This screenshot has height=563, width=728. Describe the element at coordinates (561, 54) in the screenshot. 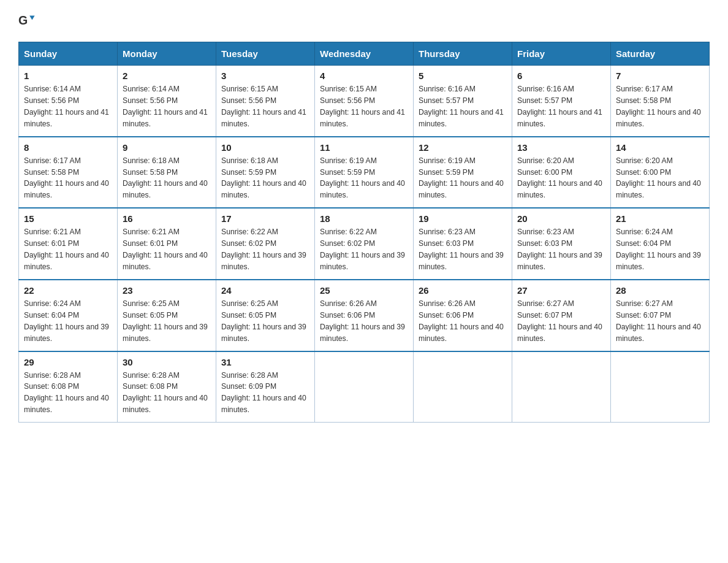

I see `header-friday: Friday` at that location.